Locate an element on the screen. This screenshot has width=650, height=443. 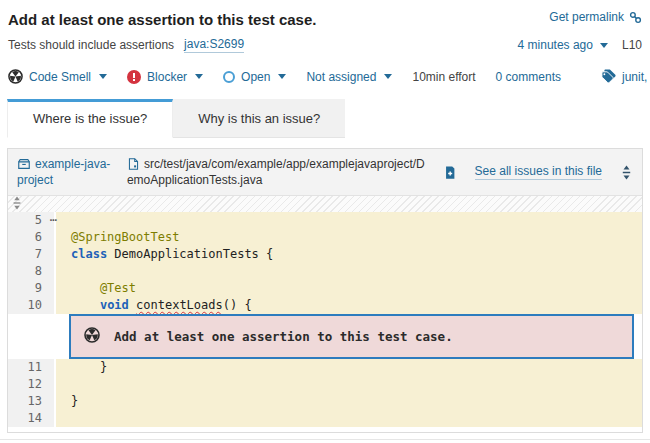
code-keyword: void is located at coordinates (114, 305).